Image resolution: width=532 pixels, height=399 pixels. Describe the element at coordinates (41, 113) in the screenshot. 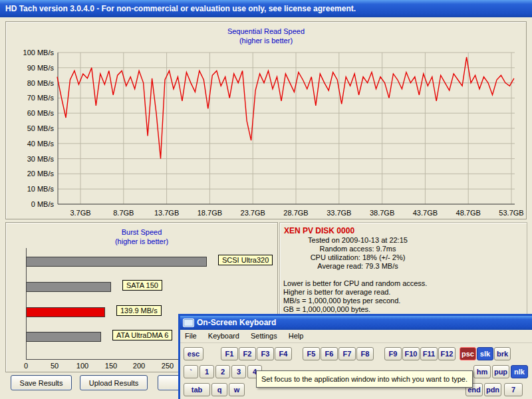

I see `y-tick-label: 60 MB/s` at that location.